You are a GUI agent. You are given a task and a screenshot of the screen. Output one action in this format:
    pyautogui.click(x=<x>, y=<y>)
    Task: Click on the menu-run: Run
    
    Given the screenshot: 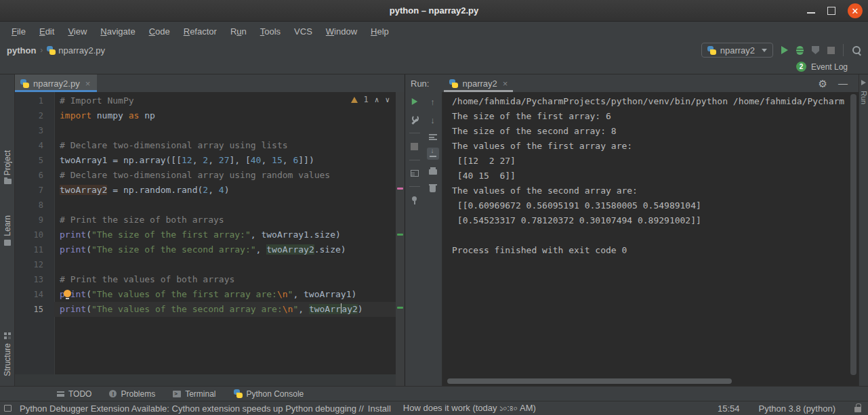 What is the action you would take?
    pyautogui.click(x=239, y=31)
    